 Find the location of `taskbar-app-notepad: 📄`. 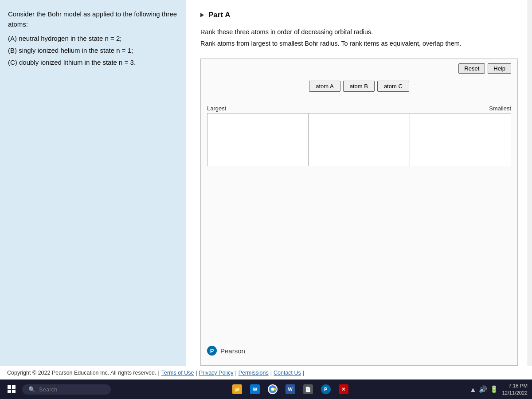

taskbar-app-notepad: 📄 is located at coordinates (308, 389).